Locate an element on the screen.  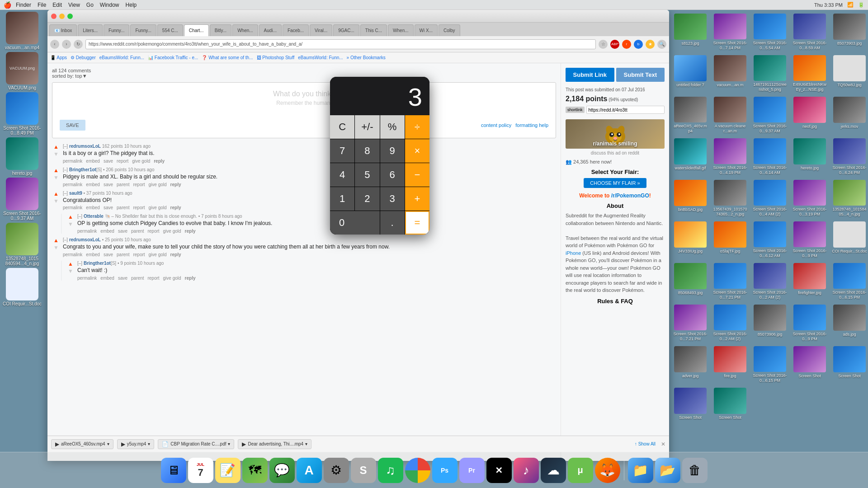
desktop-icon-right-22: Screen Shot 2016-0...4 AM (2) is located at coordinates (770, 198).